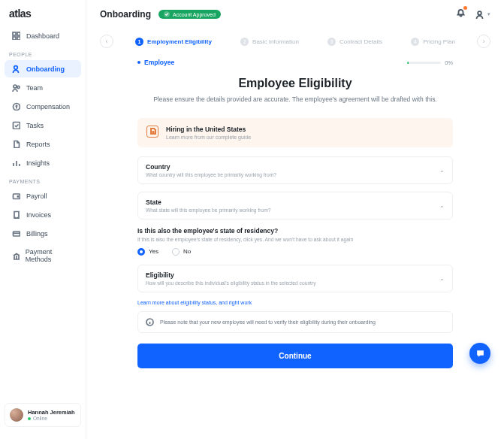 This screenshot has height=439, width=504. What do you see at coordinates (17, 87) in the screenshot?
I see `users-icon` at bounding box center [17, 87].